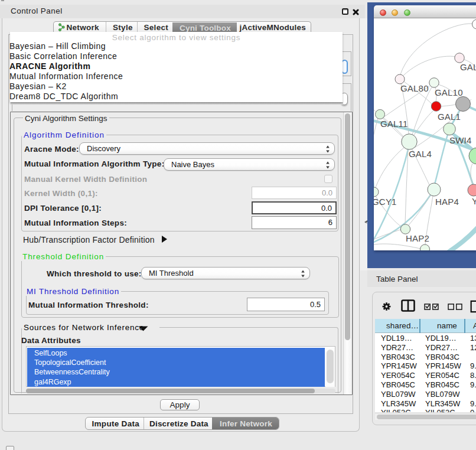 The image size is (476, 450). I want to click on svg-text: GAL11, so click(395, 124).